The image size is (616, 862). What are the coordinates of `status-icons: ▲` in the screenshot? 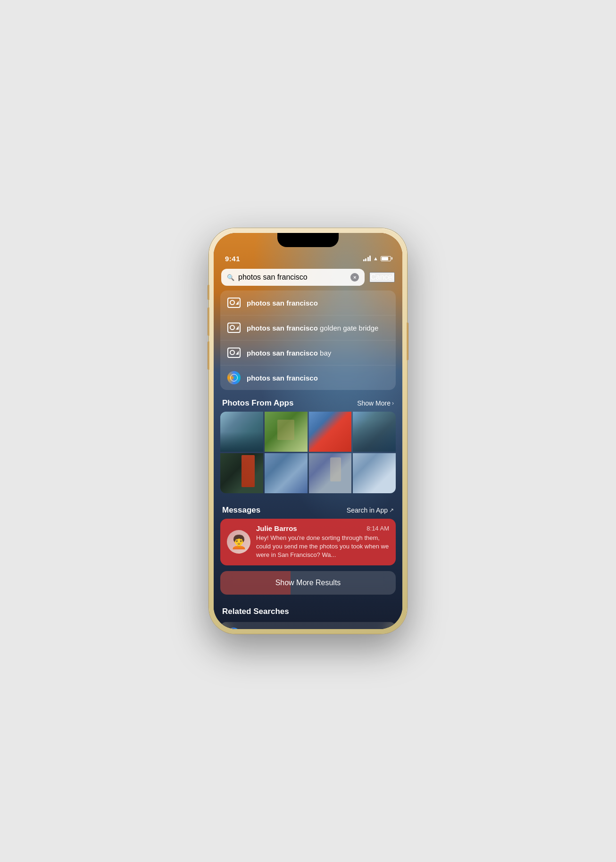 It's located at (377, 258).